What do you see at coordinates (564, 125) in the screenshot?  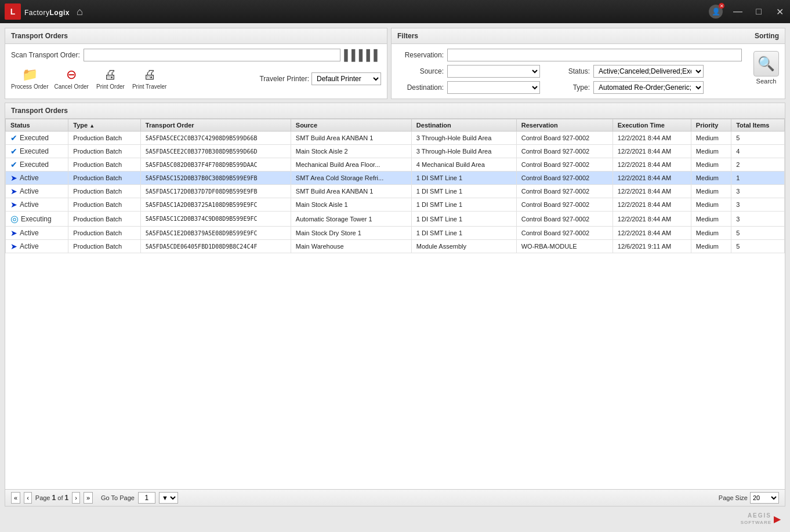 I see `col-reservation: Reservation` at bounding box center [564, 125].